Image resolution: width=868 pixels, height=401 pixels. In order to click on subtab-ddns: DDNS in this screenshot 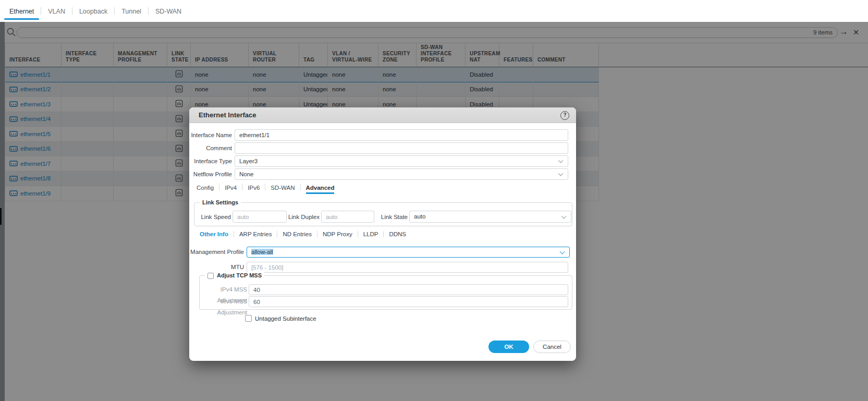, I will do `click(397, 234)`.